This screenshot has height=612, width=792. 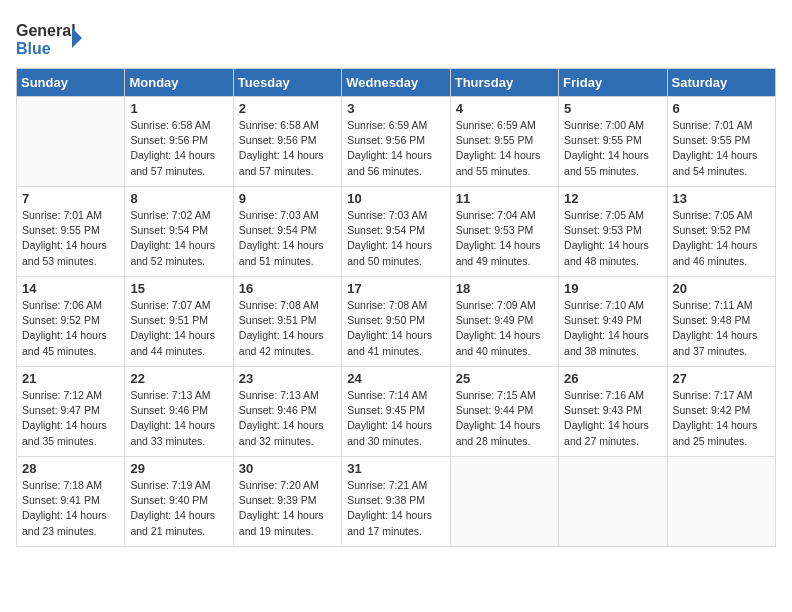 I want to click on day-number: 26, so click(x=612, y=378).